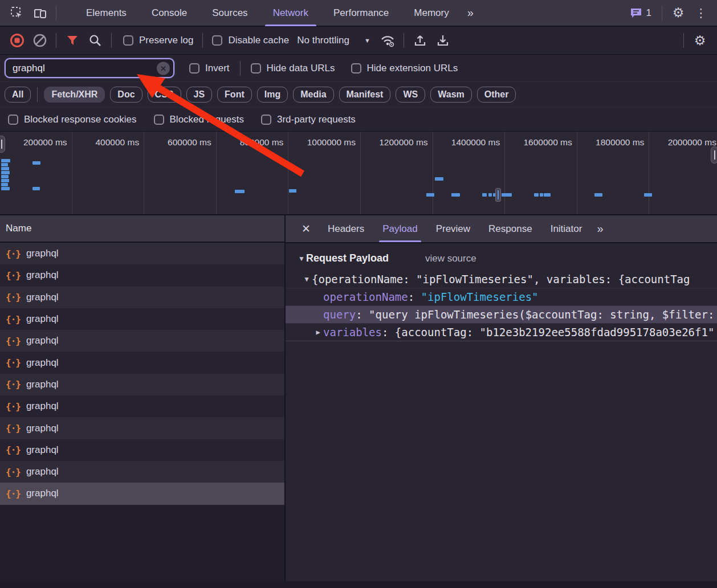  What do you see at coordinates (72, 40) in the screenshot?
I see `filter-icon` at bounding box center [72, 40].